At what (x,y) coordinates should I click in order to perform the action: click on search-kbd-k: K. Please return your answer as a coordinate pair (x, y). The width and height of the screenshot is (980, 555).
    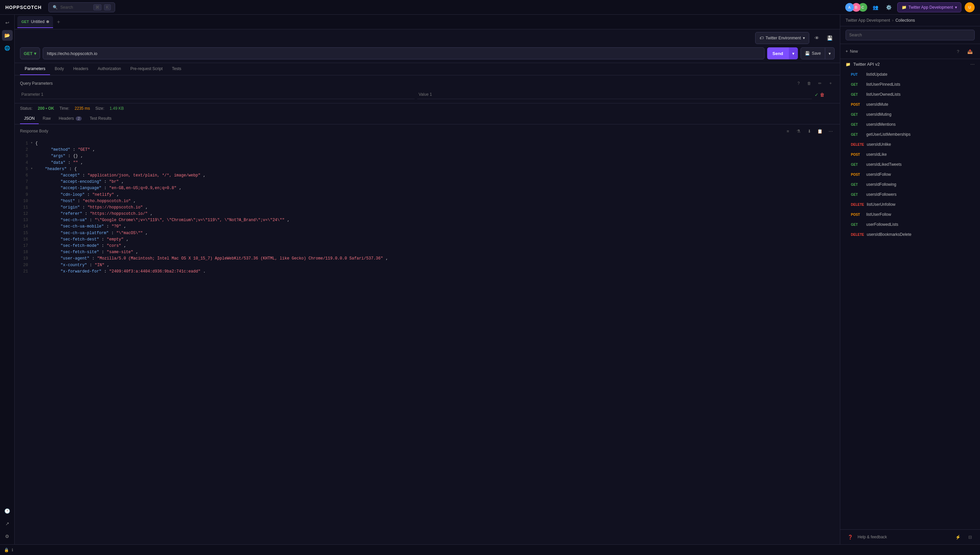
    Looking at the image, I should click on (107, 7).